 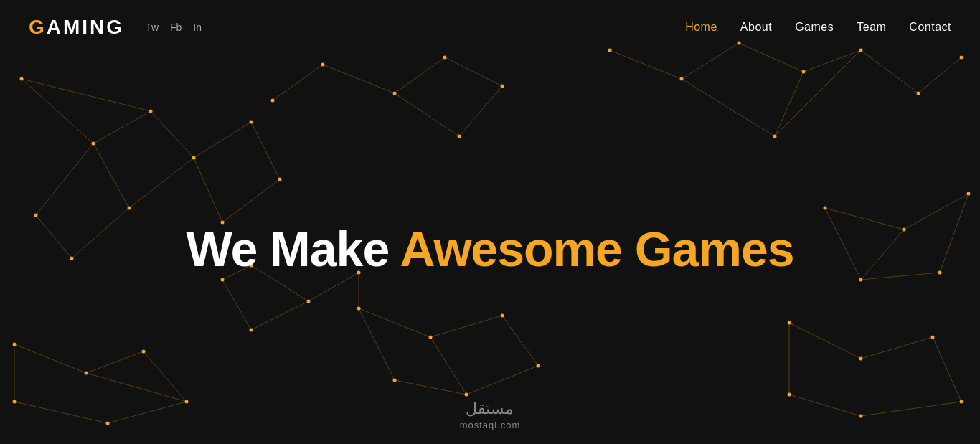 What do you see at coordinates (756, 27) in the screenshot?
I see `nav-link-about: About` at bounding box center [756, 27].